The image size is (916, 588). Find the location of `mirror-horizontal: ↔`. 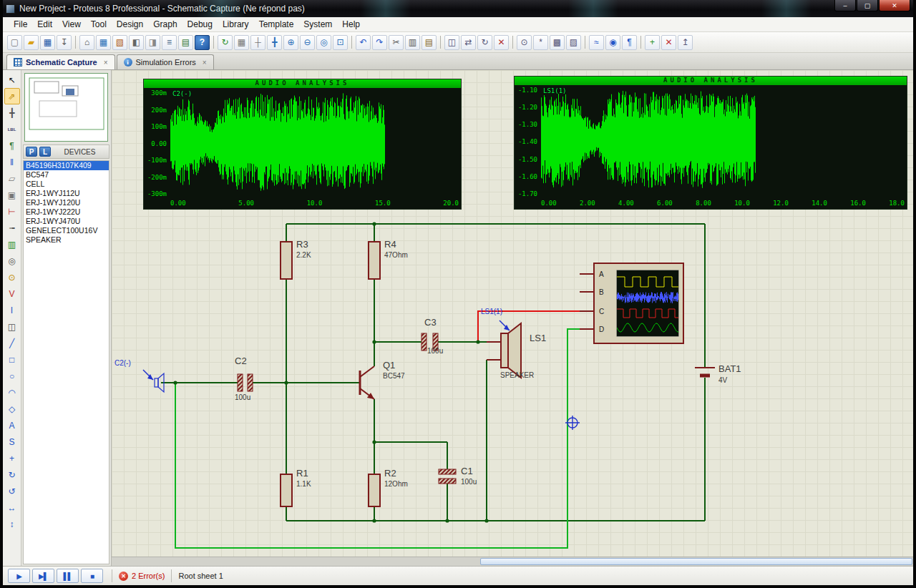

mirror-horizontal: ↔ is located at coordinates (12, 508).